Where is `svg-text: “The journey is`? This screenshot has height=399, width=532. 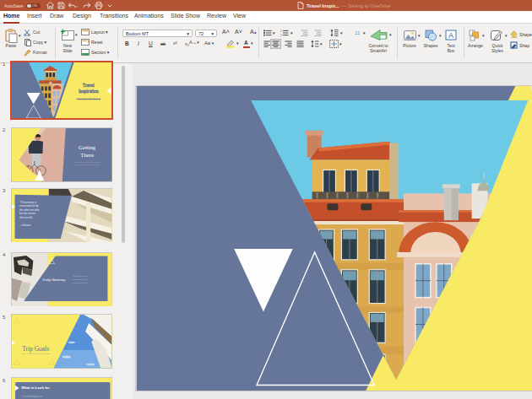
svg-text: “The journey is is located at coordinates (28, 202).